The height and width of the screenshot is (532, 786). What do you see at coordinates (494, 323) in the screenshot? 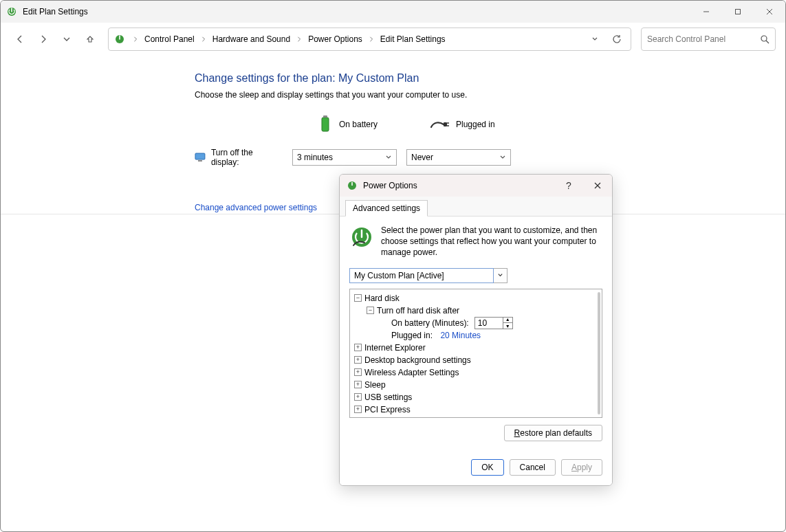
I see `on-battery-spinner: ▲▼` at bounding box center [494, 323].